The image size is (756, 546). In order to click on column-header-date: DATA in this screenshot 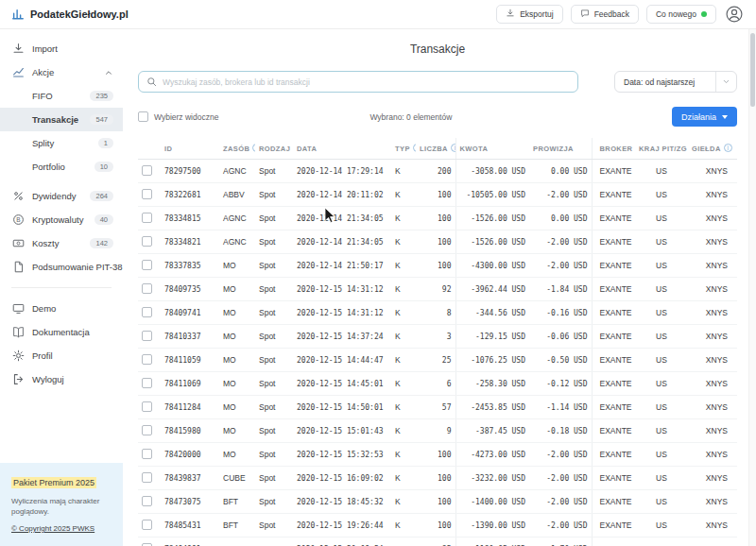, I will do `click(342, 149)`.